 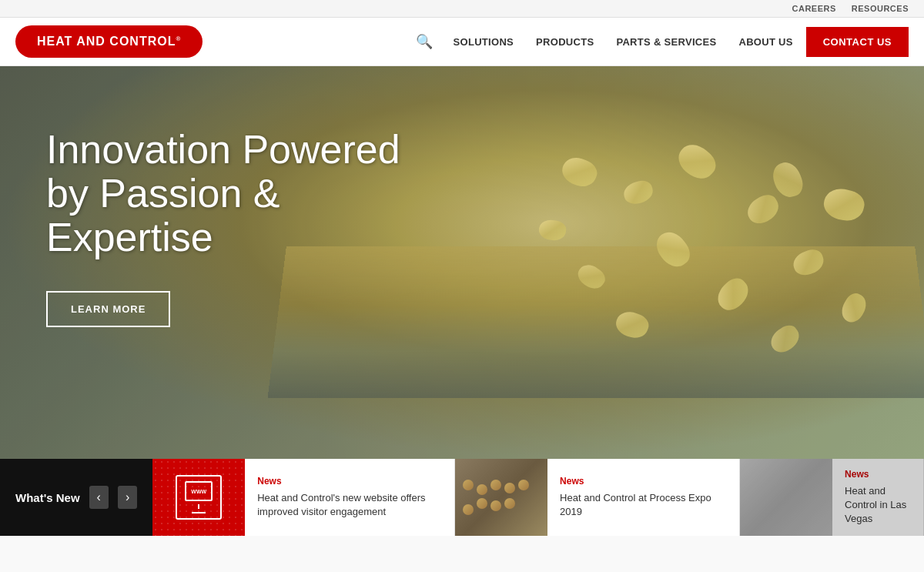 What do you see at coordinates (644, 481) in the screenshot?
I see `news-tag-2: News` at bounding box center [644, 481].